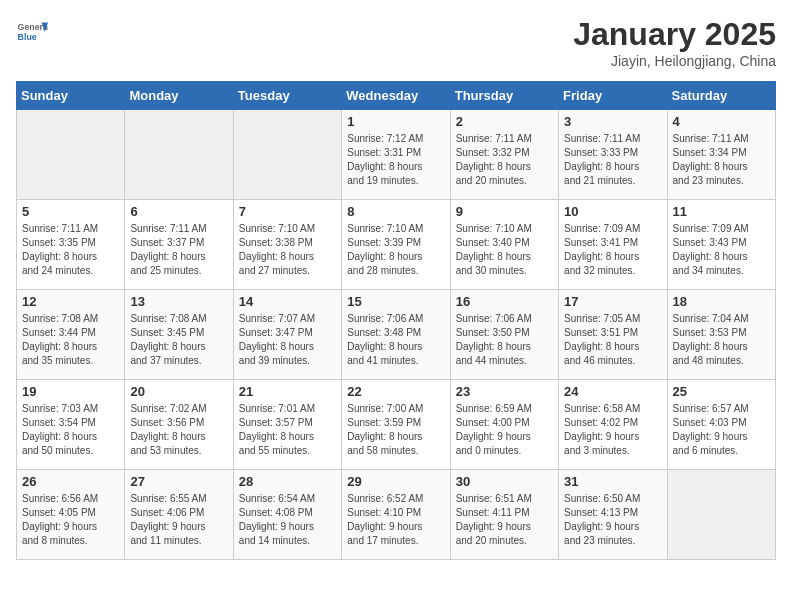 Image resolution: width=792 pixels, height=612 pixels. I want to click on day-number: 26, so click(70, 482).